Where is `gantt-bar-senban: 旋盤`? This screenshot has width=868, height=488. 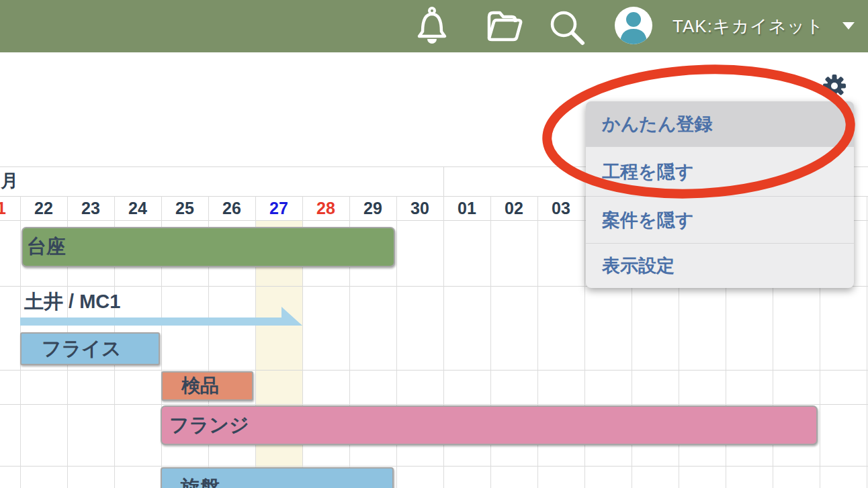
gantt-bar-senban: 旋盤 is located at coordinates (277, 478).